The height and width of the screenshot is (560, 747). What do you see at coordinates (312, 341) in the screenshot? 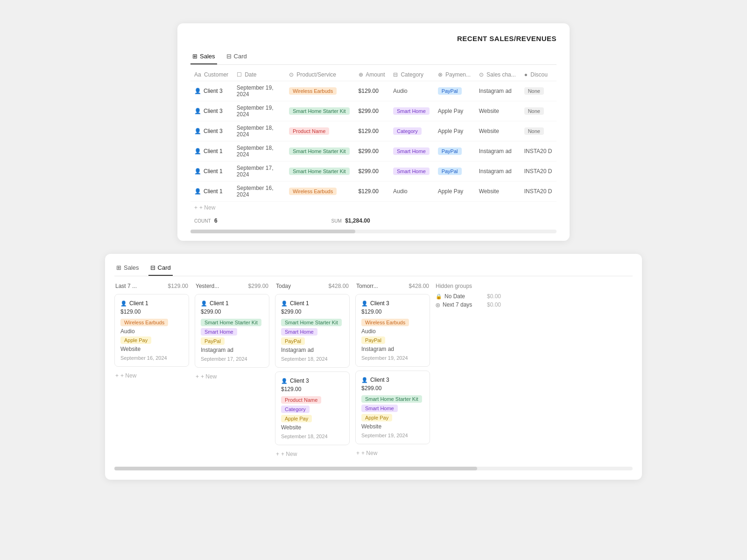
I see `card-payment: PayPal` at bounding box center [312, 341].